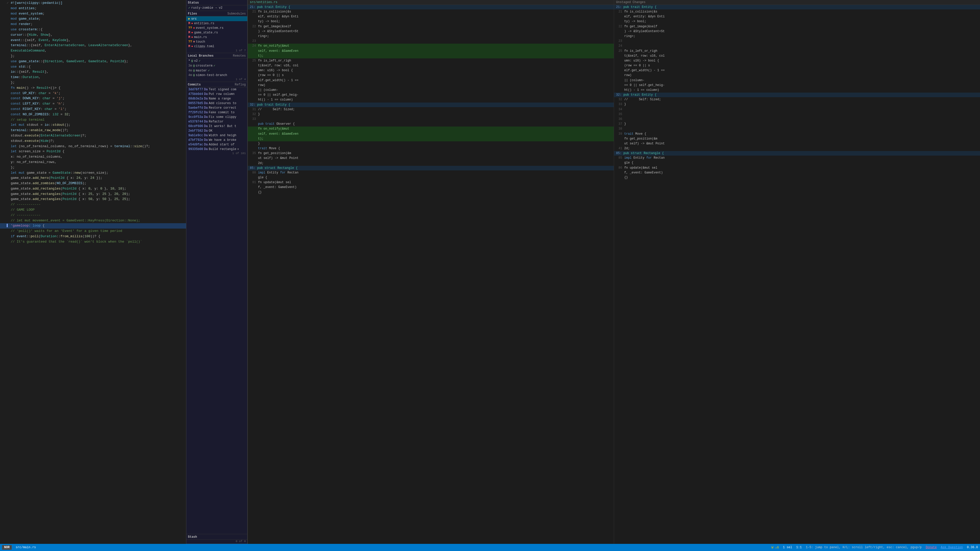 The height and width of the screenshot is (551, 980). Describe the element at coordinates (93, 221) in the screenshot. I see `code-line: // let mut movement_event = GameEvent::K…` at that location.